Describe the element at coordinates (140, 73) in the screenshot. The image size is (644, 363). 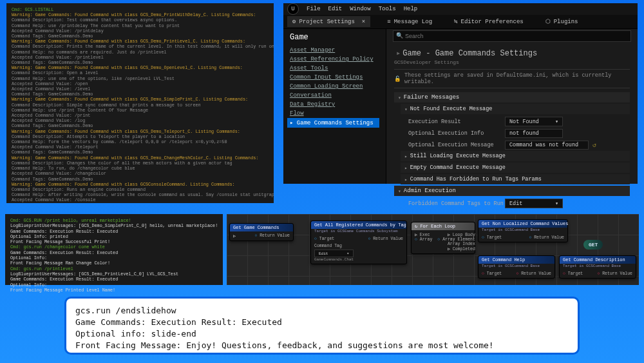
I see `console-line: Command Description: Open a level` at that location.